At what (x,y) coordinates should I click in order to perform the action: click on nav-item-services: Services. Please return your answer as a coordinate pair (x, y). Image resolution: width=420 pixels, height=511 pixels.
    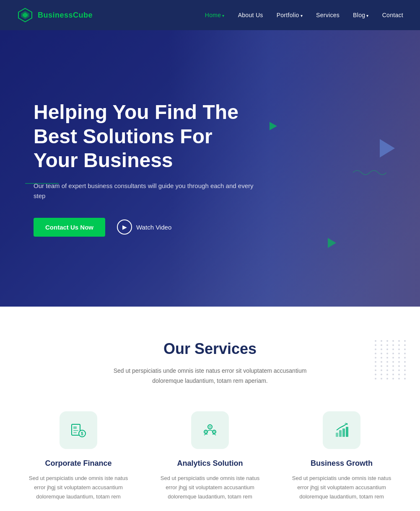
    Looking at the image, I should click on (328, 15).